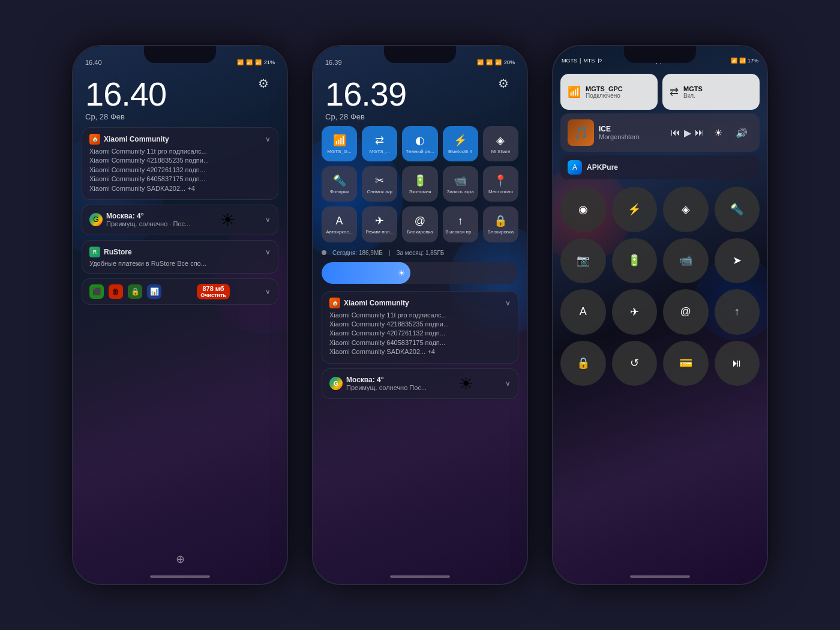 Image resolution: width=840 pixels, height=630 pixels. What do you see at coordinates (180, 97) in the screenshot?
I see `clock-area-1: 16.40 Ср, 28 Фев` at bounding box center [180, 97].